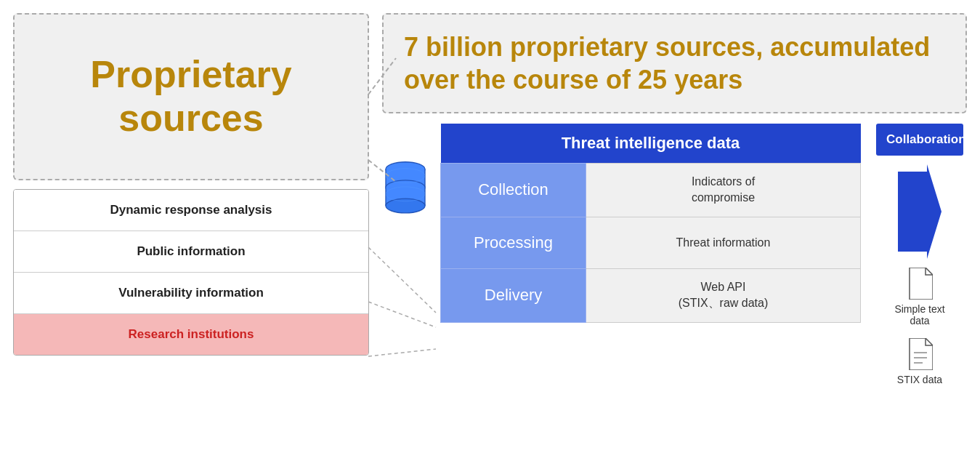 This screenshot has width=980, height=453. Describe the element at coordinates (920, 284) in the screenshot. I see `simple-text-doc-icon` at that location.